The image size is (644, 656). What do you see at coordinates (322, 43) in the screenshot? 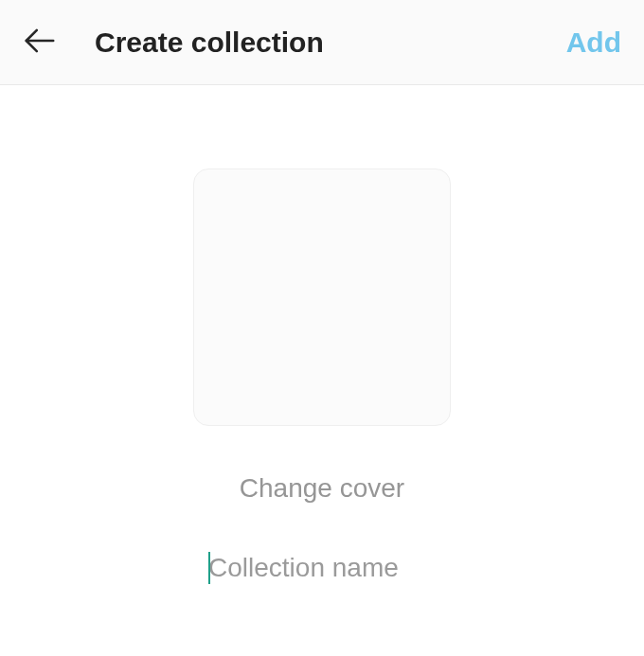
I see `header-bar: Create collection Add` at bounding box center [322, 43].